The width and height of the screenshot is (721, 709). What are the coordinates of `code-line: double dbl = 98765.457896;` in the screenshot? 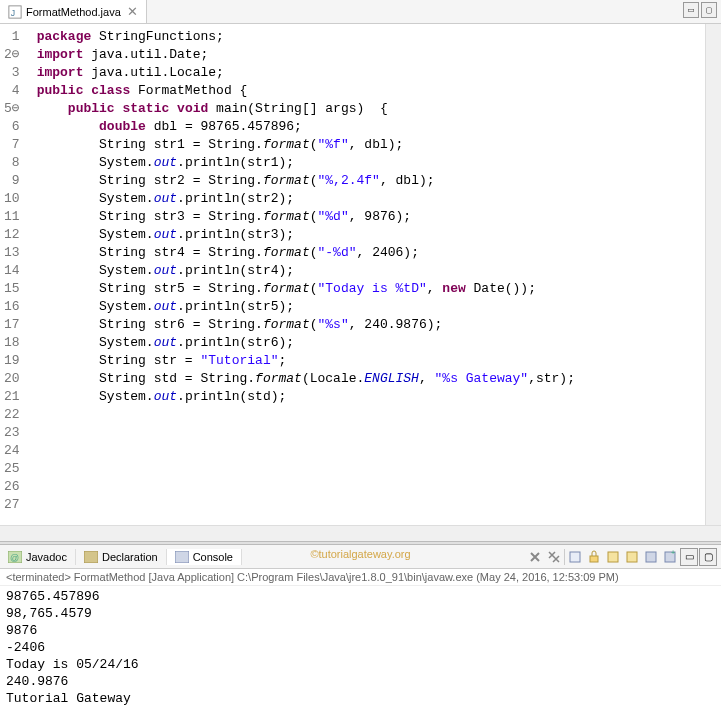 It's located at (367, 127).